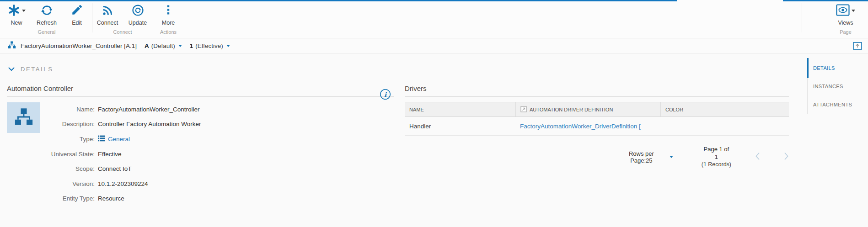 The height and width of the screenshot is (227, 868). I want to click on entity-version: 1, so click(192, 46).